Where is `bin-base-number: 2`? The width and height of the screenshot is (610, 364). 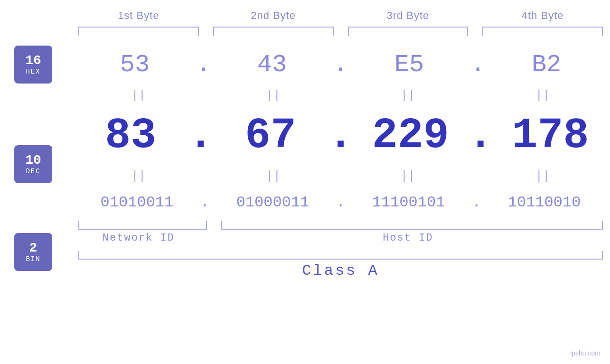
bin-base-number: 2 is located at coordinates (33, 249).